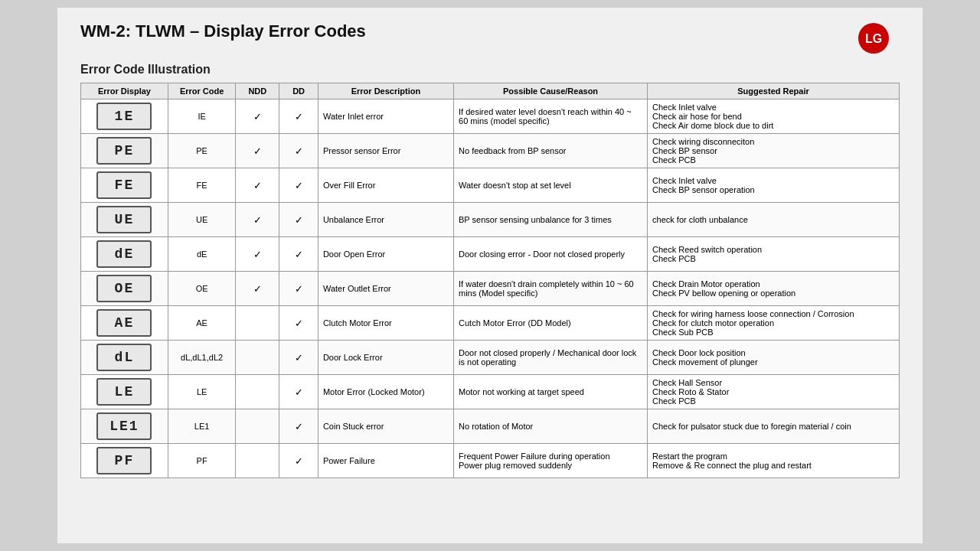  I want to click on cell-description: Pressor sensor Error, so click(386, 152).